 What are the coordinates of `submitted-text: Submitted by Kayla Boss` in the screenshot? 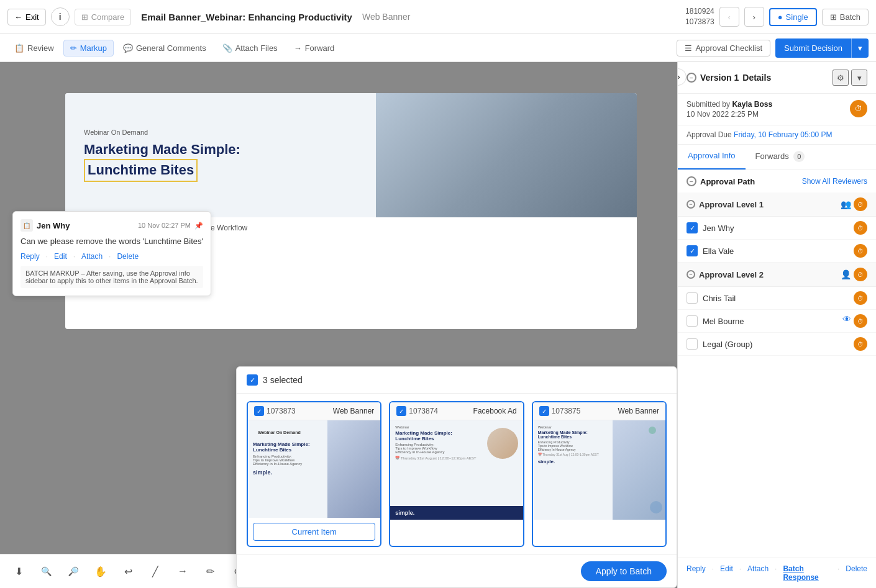 It's located at (729, 104).